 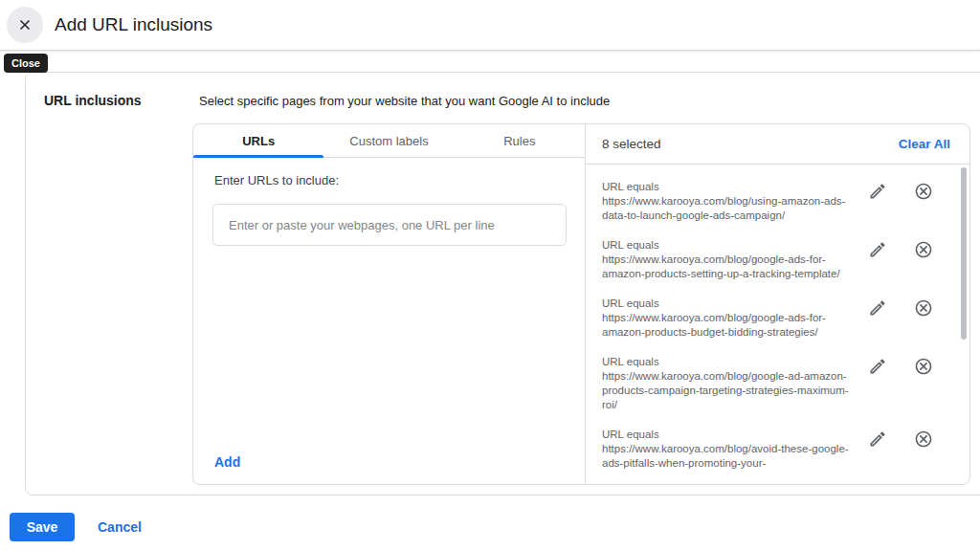 What do you see at coordinates (490, 25) in the screenshot?
I see `dialog-header: Add URL inclusions` at bounding box center [490, 25].